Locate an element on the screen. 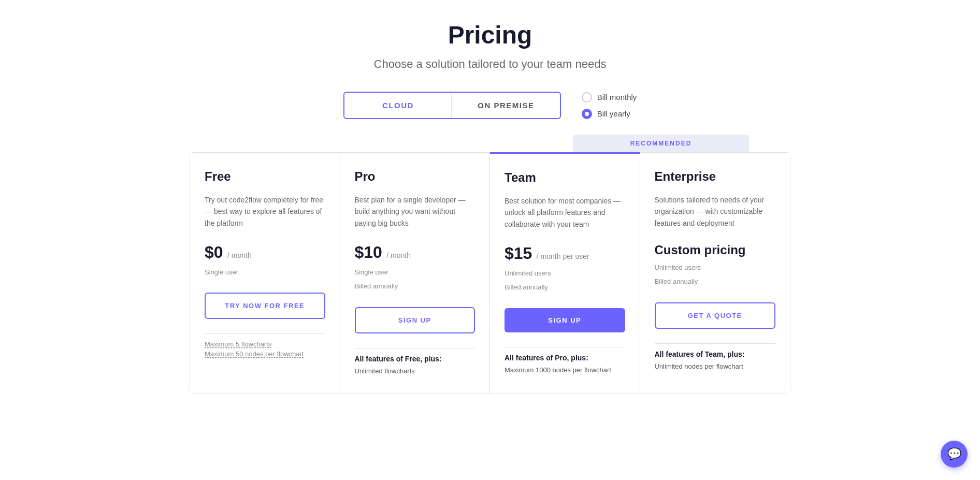 Image resolution: width=980 pixels, height=480 pixels. plan-description-pro: Best plan for a single developer — build… is located at coordinates (415, 212).